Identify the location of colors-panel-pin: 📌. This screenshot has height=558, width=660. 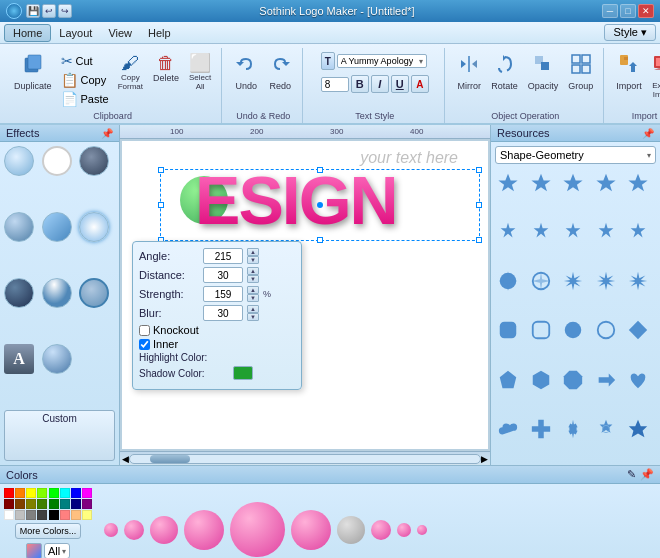
(647, 474).